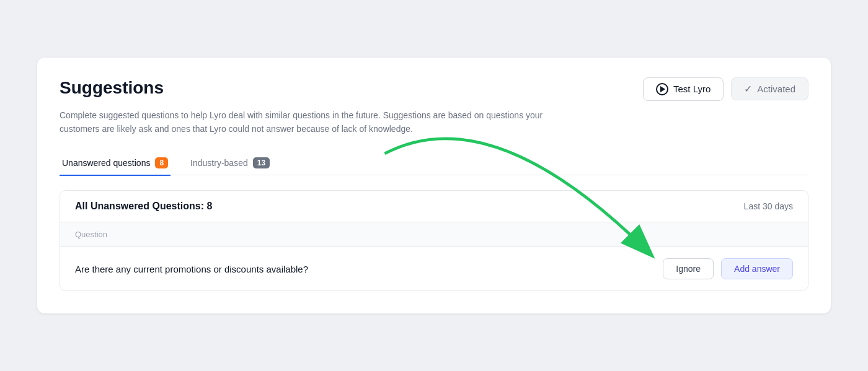 Image resolution: width=868 pixels, height=371 pixels. I want to click on page-title: Suggestions, so click(112, 88).